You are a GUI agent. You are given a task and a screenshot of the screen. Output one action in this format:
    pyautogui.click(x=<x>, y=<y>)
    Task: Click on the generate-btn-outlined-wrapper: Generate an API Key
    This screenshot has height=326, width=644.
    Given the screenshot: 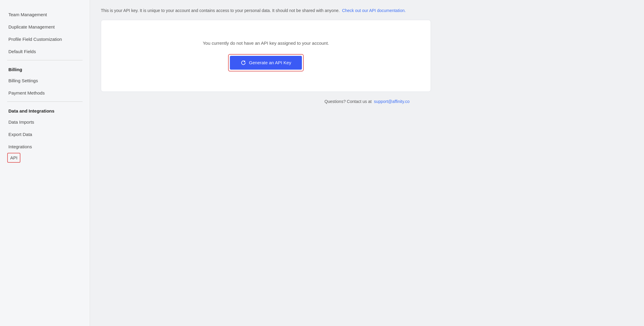 What is the action you would take?
    pyautogui.click(x=266, y=63)
    